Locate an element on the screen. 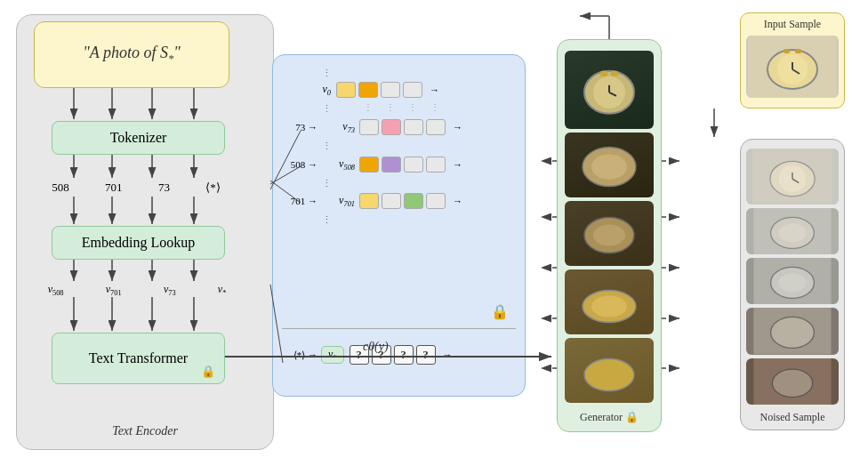 This screenshot has height=474, width=868. emb-508-arrow: 508 → is located at coordinates (300, 165).